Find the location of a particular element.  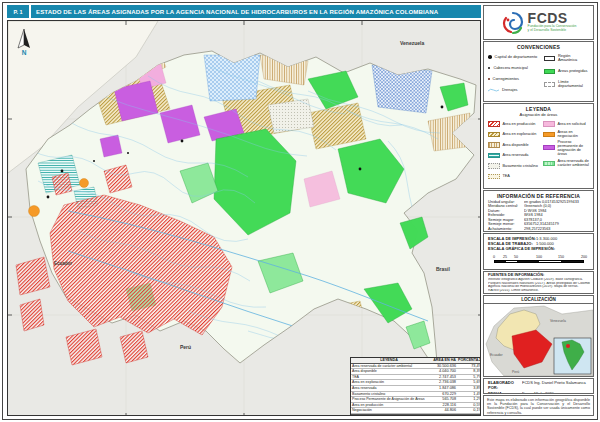

environmental-reserve-swatch-icon is located at coordinates (549, 164).